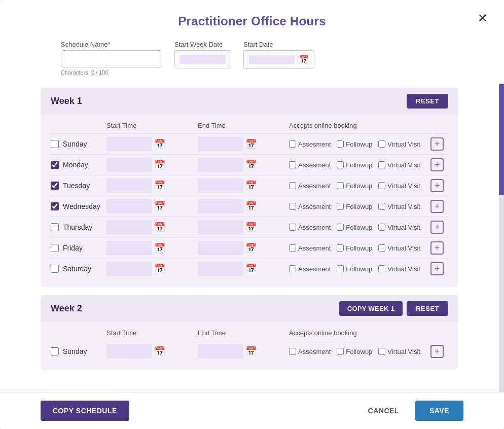 The height and width of the screenshot is (429, 504). What do you see at coordinates (55, 165) in the screenshot?
I see `week1-monday-checkbox` at bounding box center [55, 165].